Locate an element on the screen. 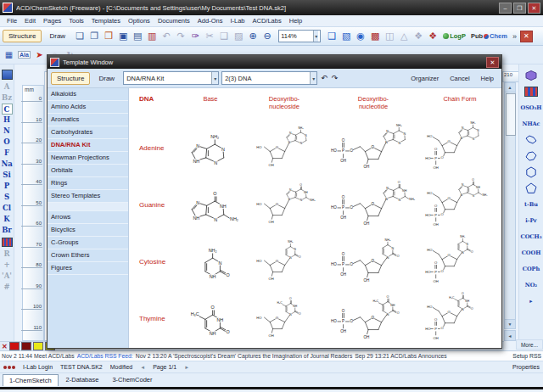  draw-mode-button: Draw is located at coordinates (58, 36).